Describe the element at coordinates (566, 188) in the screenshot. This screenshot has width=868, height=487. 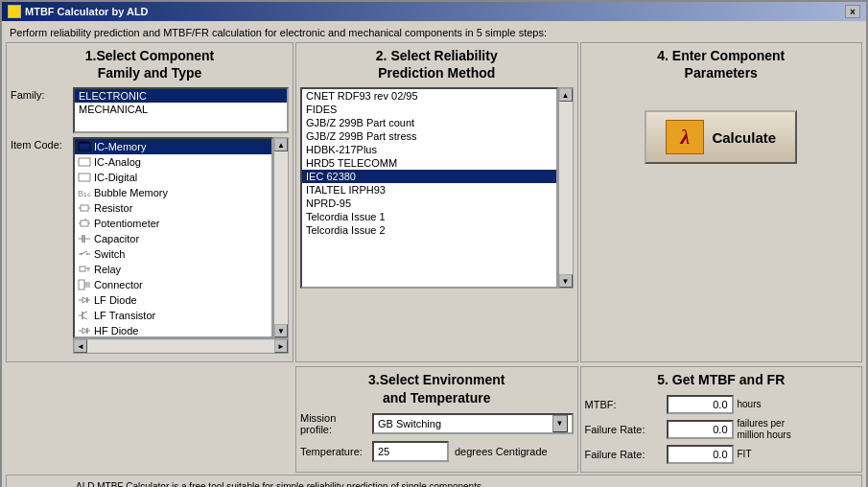
I see `method-scroll-track` at that location.